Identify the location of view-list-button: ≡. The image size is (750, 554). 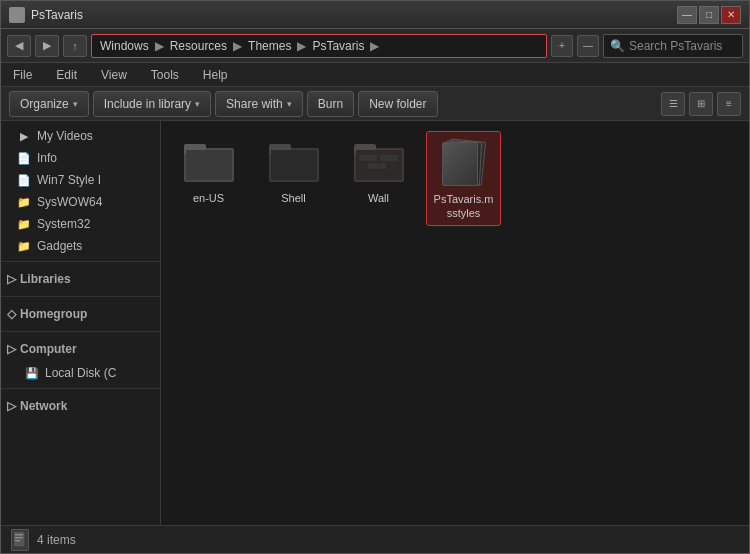
(729, 104).